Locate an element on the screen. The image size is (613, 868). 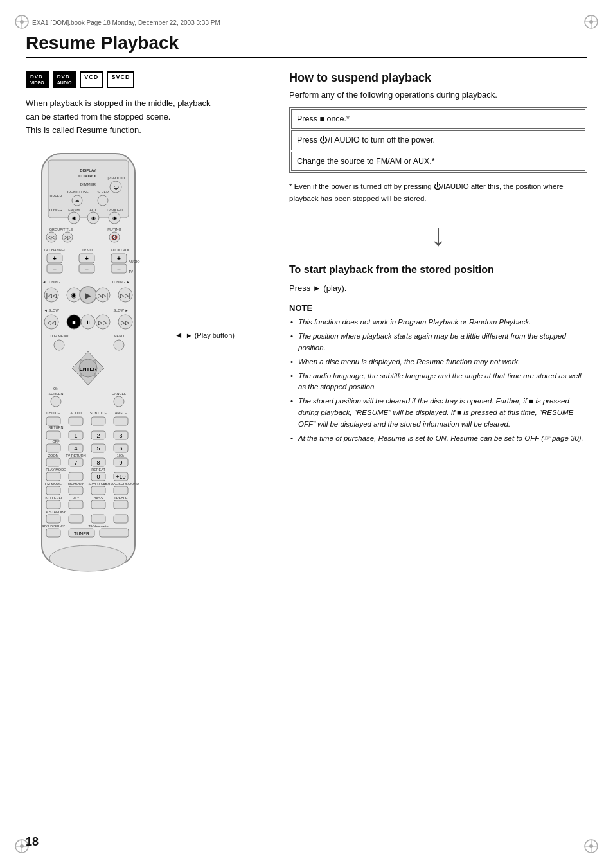
svg-text: TV RETURN is located at coordinates (76, 456).